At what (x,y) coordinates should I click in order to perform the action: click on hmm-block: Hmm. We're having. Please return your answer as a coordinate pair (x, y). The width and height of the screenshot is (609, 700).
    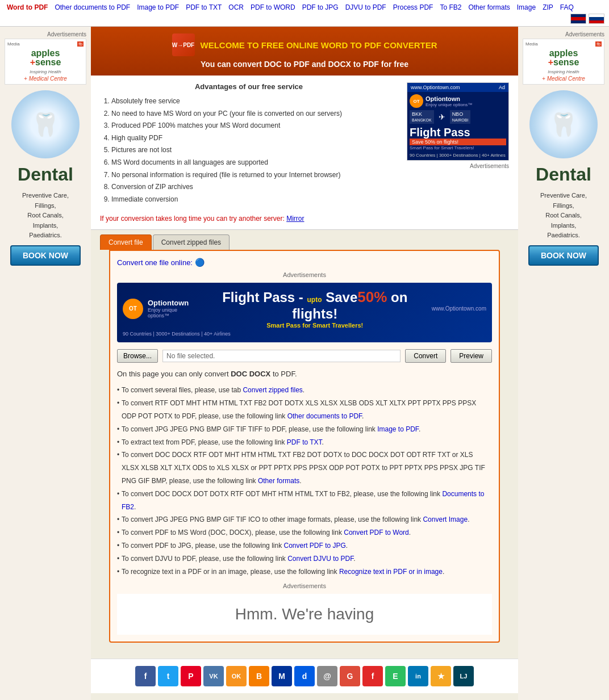
    Looking at the image, I should click on (304, 614).